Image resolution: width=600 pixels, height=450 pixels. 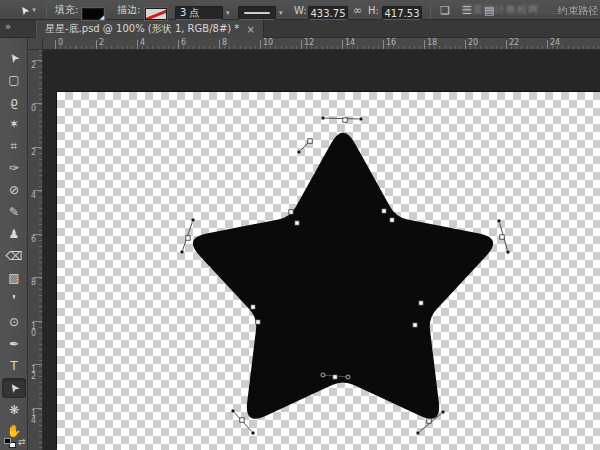 What do you see at coordinates (202, 13) in the screenshot?
I see `stroke-width-dropdown: 3 点 ▾` at bounding box center [202, 13].